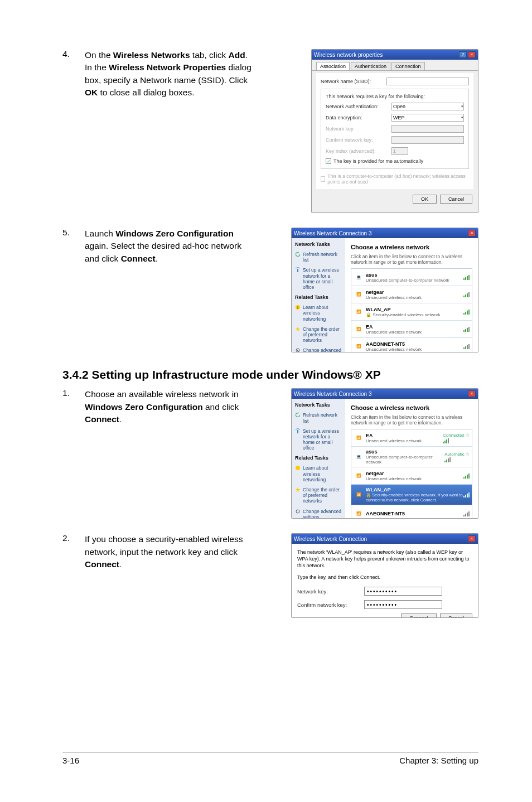  What do you see at coordinates (370, 66) in the screenshot?
I see `tab-authentication: Authentication` at bounding box center [370, 66].